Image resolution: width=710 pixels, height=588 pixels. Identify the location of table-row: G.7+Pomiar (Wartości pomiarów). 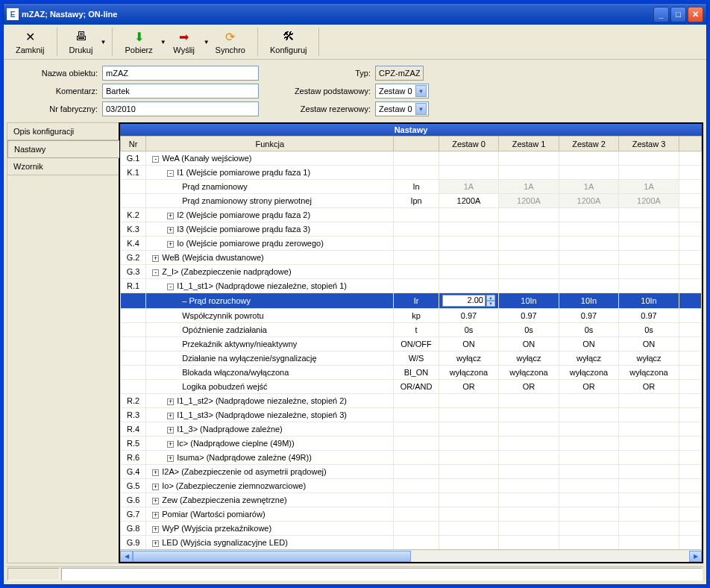
(412, 515).